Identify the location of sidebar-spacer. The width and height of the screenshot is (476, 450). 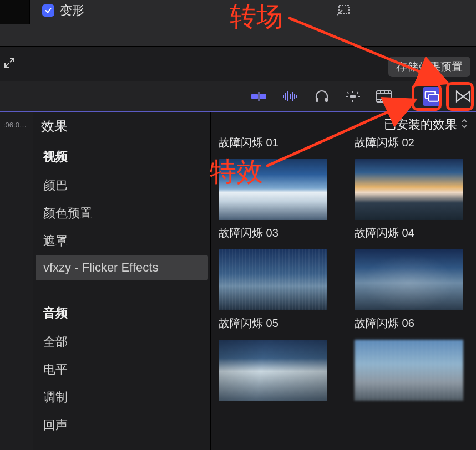
(122, 289).